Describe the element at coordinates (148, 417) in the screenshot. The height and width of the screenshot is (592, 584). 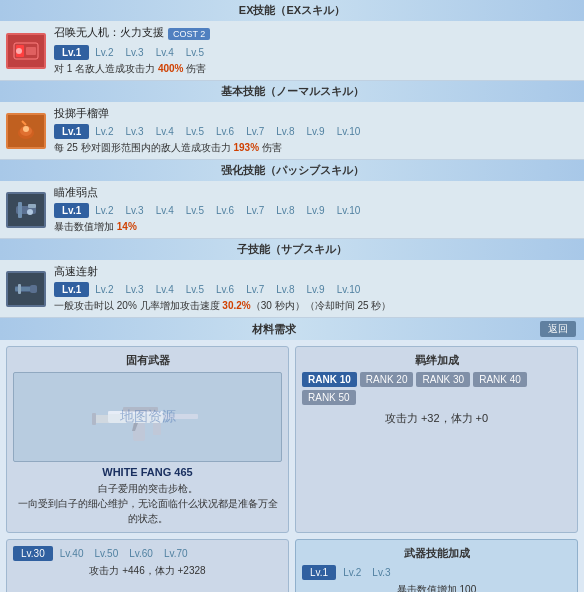
I see `weapon-svg` at that location.